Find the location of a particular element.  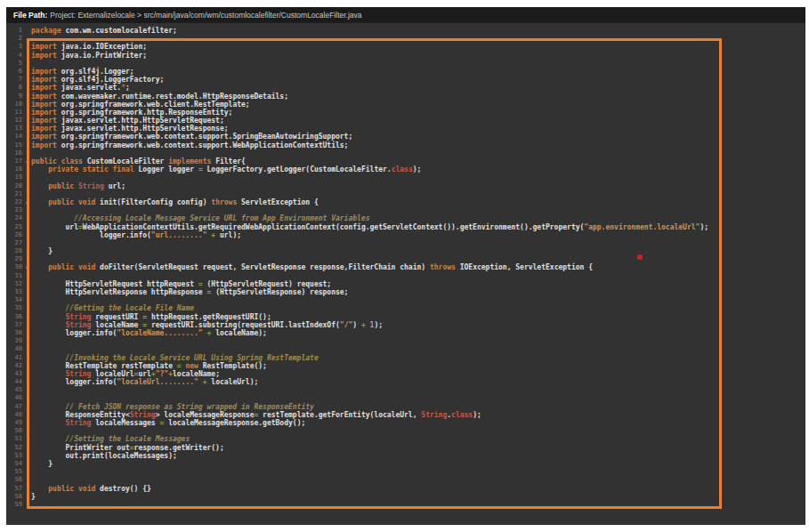

line-number: 17 is located at coordinates (14, 162).